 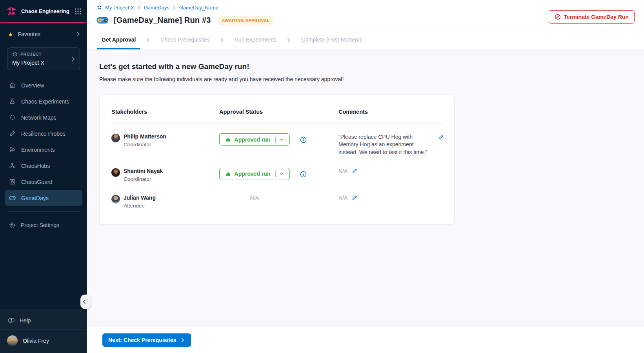 What do you see at coordinates (44, 331) in the screenshot?
I see `sidebar-footer: Help Olivia Frey` at bounding box center [44, 331].